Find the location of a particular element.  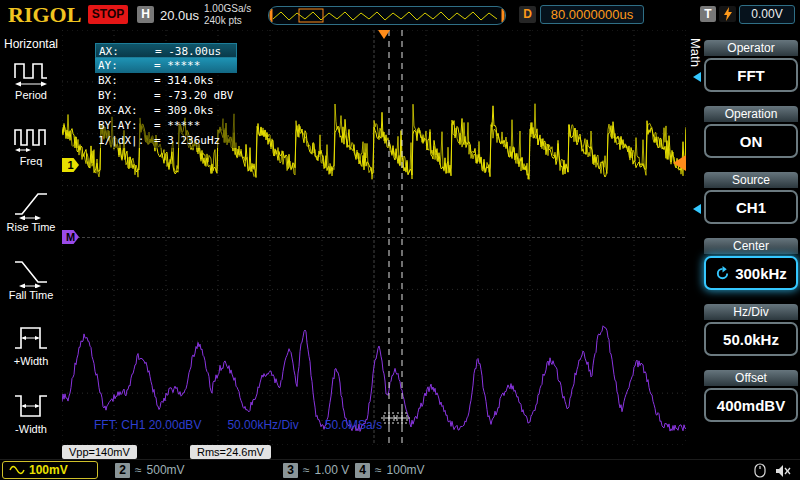

menu-item-label: Center is located at coordinates (751, 246).